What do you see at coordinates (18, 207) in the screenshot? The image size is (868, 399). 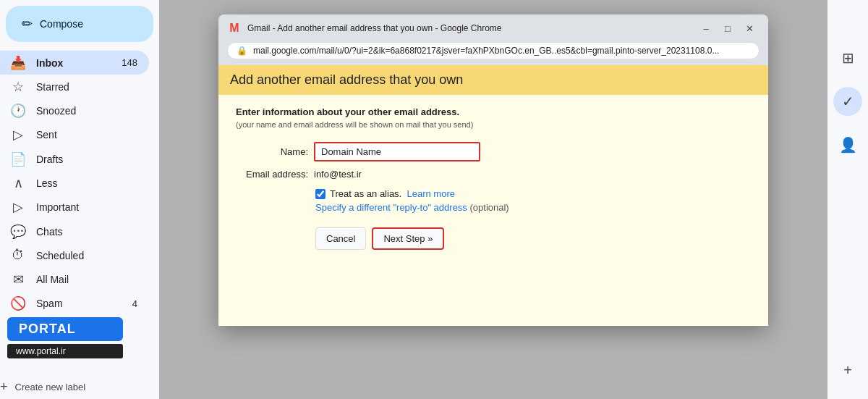 I see `important-icon: ▷` at bounding box center [18, 207].